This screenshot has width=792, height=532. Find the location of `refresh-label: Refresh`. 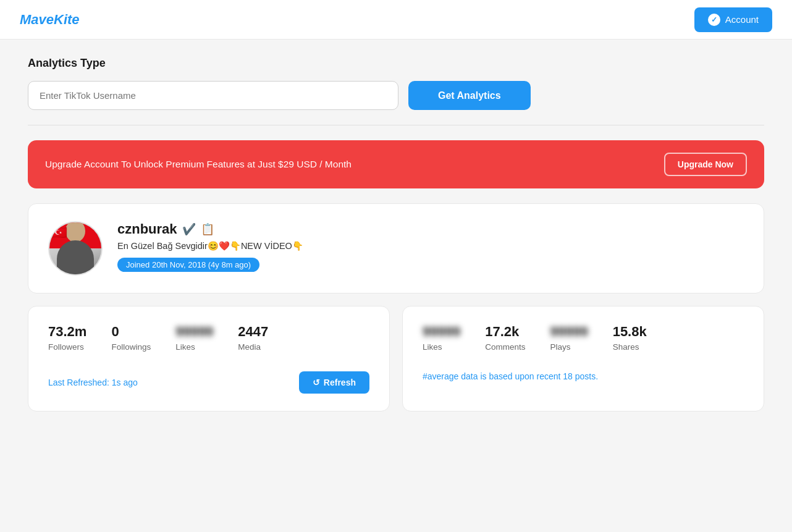

refresh-label: Refresh is located at coordinates (340, 382).